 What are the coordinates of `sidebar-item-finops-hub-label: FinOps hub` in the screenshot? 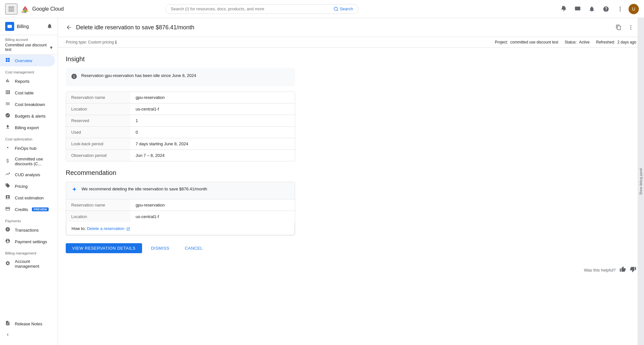 It's located at (26, 148).